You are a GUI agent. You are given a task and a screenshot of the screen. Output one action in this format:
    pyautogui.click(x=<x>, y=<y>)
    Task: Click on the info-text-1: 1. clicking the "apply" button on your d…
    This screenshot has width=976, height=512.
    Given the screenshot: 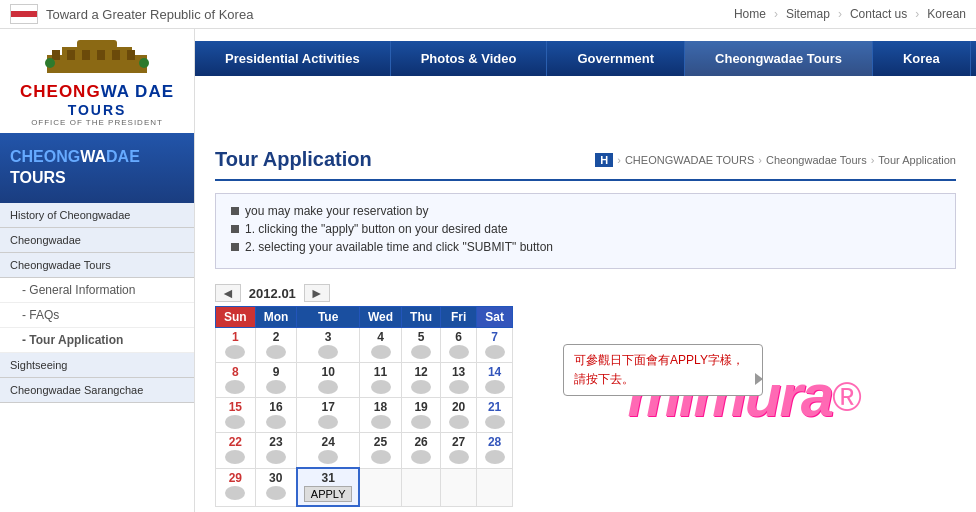 What is the action you would take?
    pyautogui.click(x=376, y=229)
    